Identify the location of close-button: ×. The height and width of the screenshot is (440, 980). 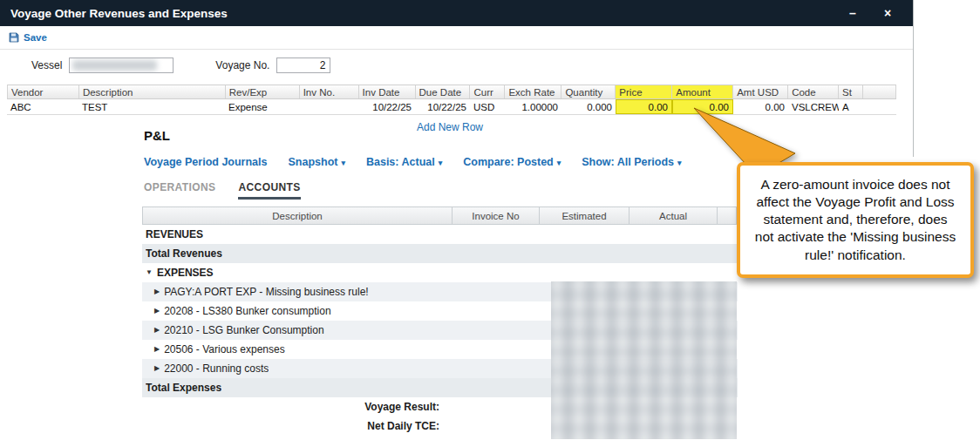
(888, 13).